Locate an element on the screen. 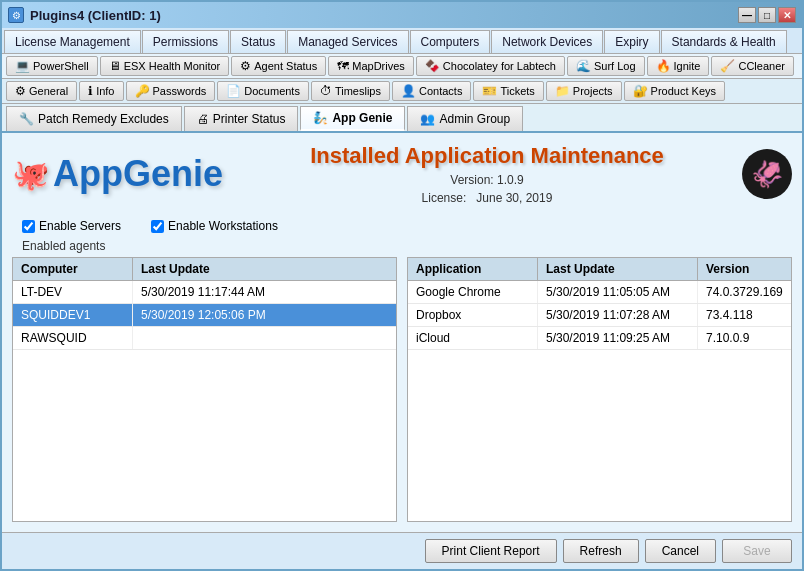 The width and height of the screenshot is (804, 571). table-row: Dropbox 5/30/2019 11:07:28 AM 73.4.118 is located at coordinates (600, 316).